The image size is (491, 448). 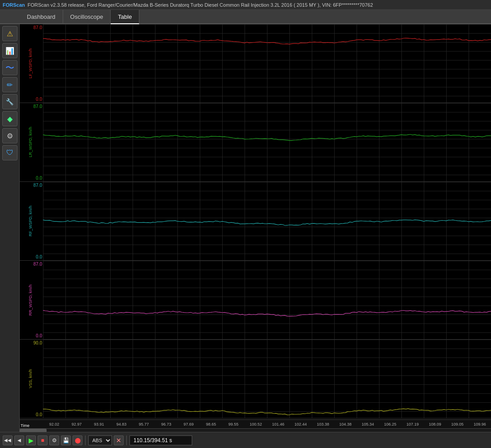 What do you see at coordinates (121, 424) in the screenshot?
I see `x-tick: 94.83` at bounding box center [121, 424].